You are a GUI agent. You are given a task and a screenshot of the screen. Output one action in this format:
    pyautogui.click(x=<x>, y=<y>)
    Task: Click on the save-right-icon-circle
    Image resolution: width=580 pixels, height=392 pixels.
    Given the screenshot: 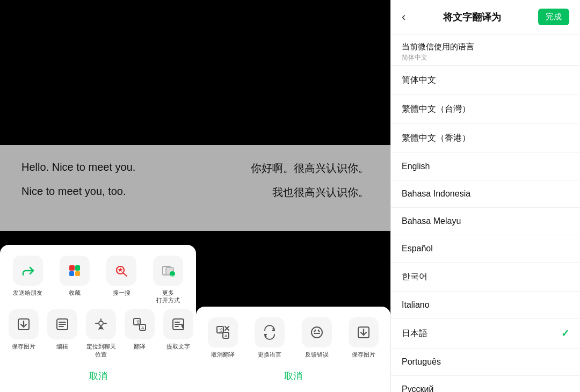 What is the action you would take?
    pyautogui.click(x=364, y=332)
    